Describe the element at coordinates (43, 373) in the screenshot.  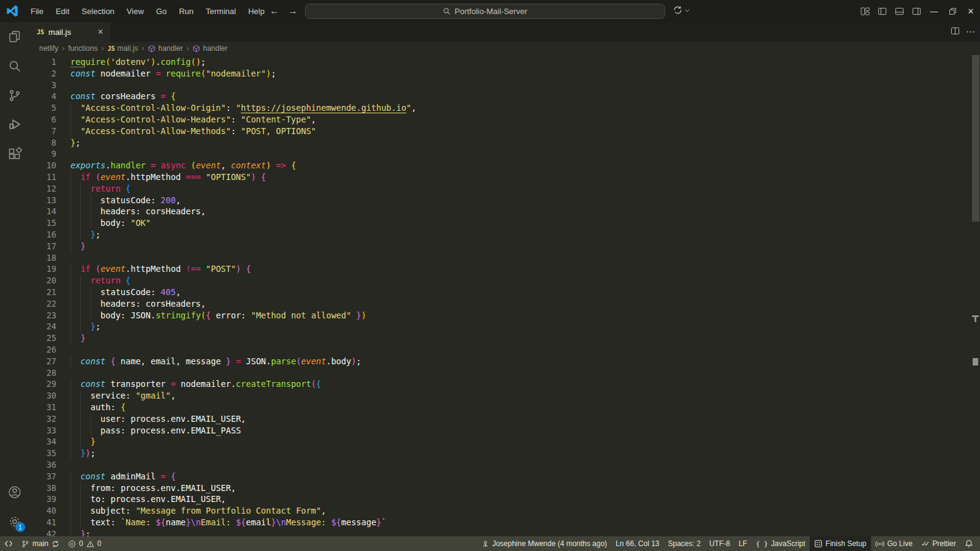
I see `line-number: 28` at that location.